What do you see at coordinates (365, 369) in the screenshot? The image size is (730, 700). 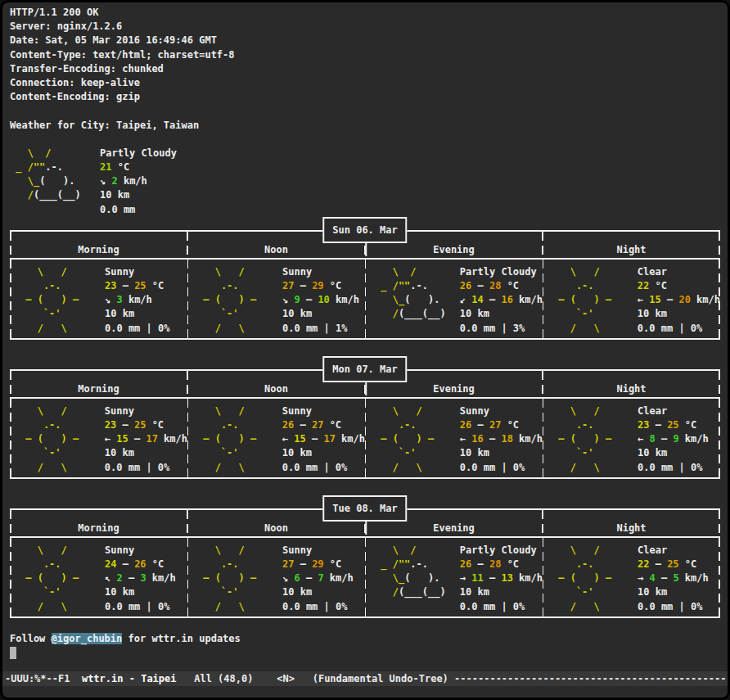 I see `date-box: Mon 07. Mar` at bounding box center [365, 369].